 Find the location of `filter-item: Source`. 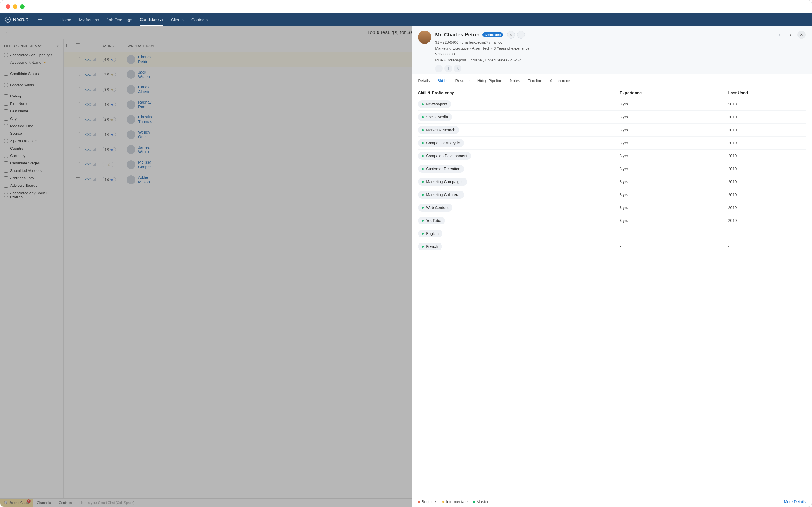

filter-item: Source is located at coordinates (32, 133).